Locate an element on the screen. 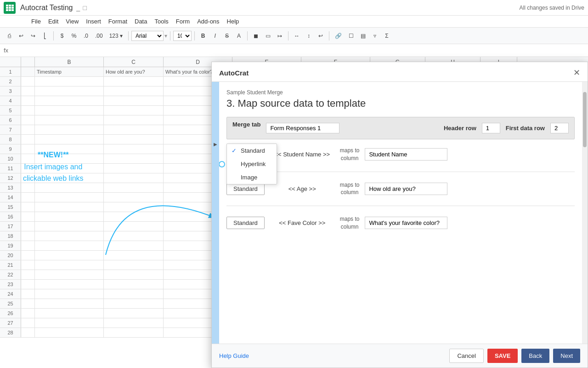 Image resolution: width=588 pixels, height=368 pixels. menu-addons: Add-ons is located at coordinates (208, 21).